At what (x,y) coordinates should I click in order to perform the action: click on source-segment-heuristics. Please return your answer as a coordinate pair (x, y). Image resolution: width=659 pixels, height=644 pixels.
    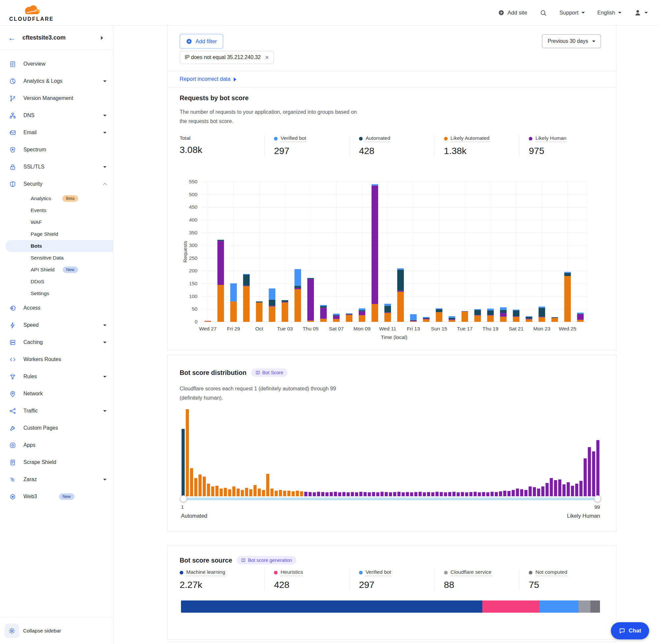
    Looking at the image, I should click on (511, 606).